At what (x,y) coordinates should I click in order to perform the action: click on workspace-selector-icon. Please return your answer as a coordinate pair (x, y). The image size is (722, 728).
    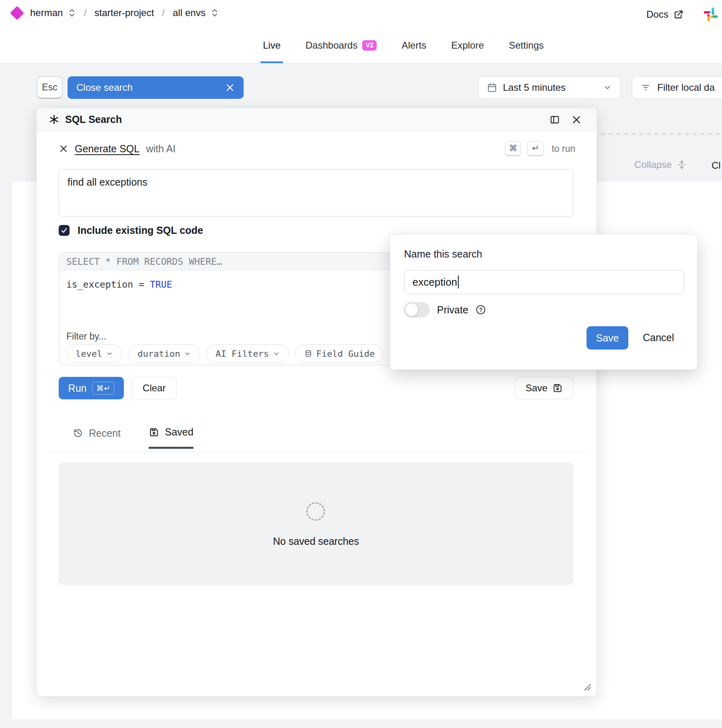
    Looking at the image, I should click on (72, 13).